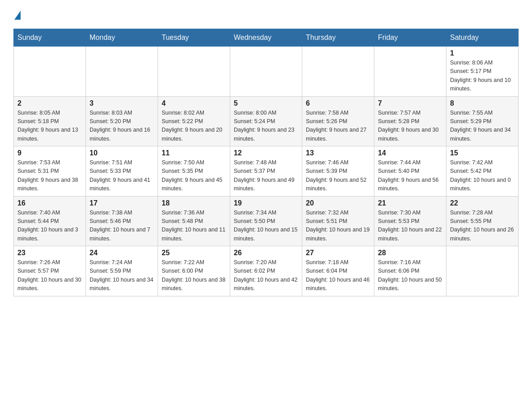  What do you see at coordinates (122, 176) in the screenshot?
I see `day-info: Sunrise: 7:51 AM Sunset: 5:33 PM Dayligh…` at bounding box center [122, 176].